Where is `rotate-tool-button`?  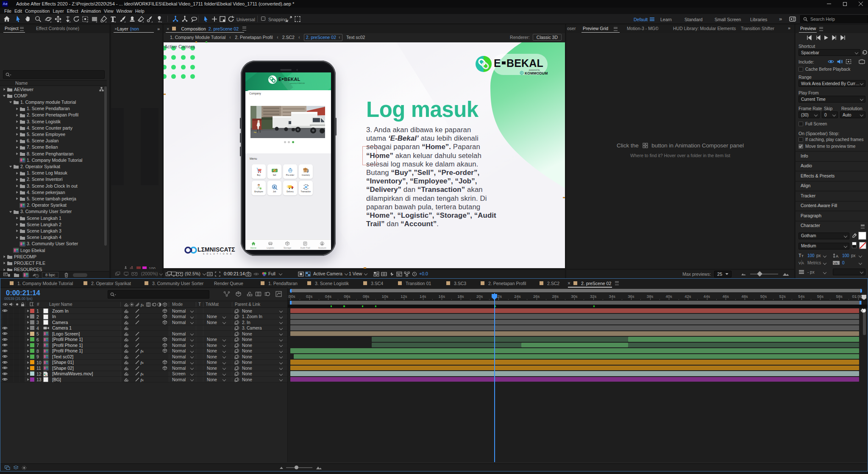
rotate-tool-button is located at coordinates (76, 19).